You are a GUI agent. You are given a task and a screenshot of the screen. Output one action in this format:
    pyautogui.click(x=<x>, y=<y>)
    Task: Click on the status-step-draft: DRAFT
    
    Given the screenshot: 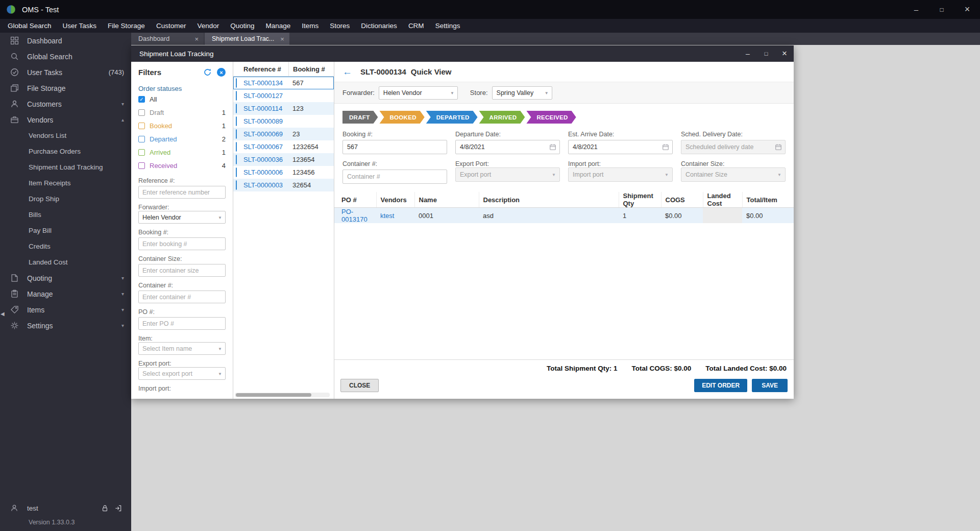 What is the action you would take?
    pyautogui.click(x=360, y=117)
    